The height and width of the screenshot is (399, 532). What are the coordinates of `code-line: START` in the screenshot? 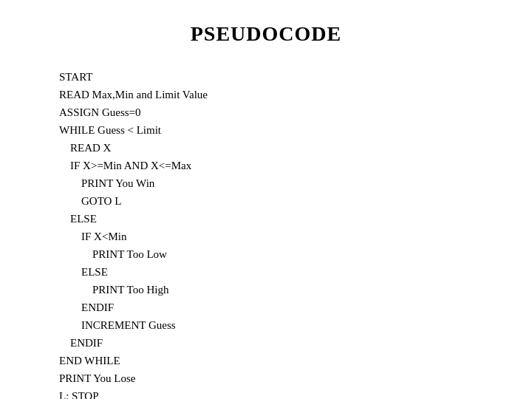 It's located at (133, 77).